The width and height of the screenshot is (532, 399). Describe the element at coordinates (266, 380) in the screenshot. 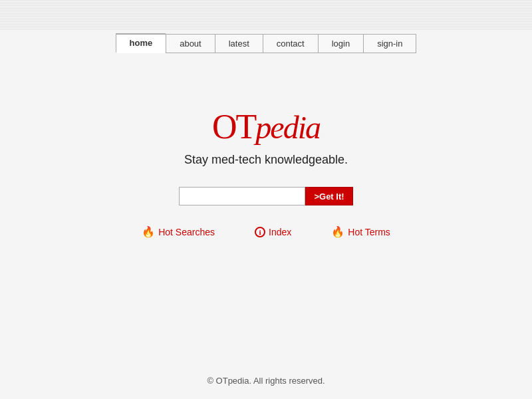

I see `footer: © OTpedia. All rights reserved.` at that location.